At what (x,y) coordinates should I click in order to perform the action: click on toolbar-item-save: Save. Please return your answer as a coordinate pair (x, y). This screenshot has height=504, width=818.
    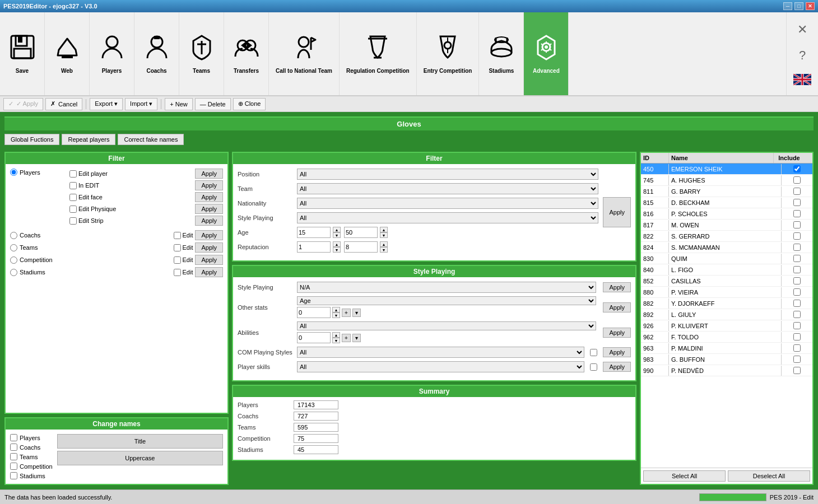
    Looking at the image, I should click on (22, 54).